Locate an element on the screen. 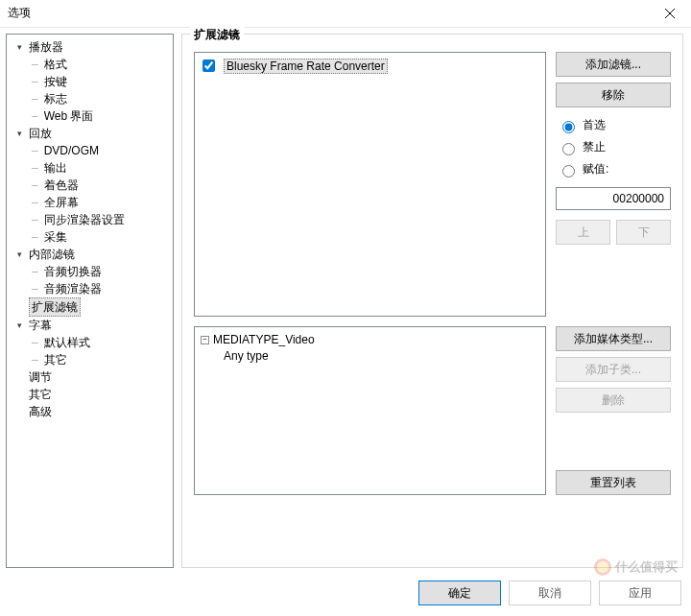 Image resolution: width=691 pixels, height=616 pixels. radio-set-merit: 赋值: is located at coordinates (614, 169).